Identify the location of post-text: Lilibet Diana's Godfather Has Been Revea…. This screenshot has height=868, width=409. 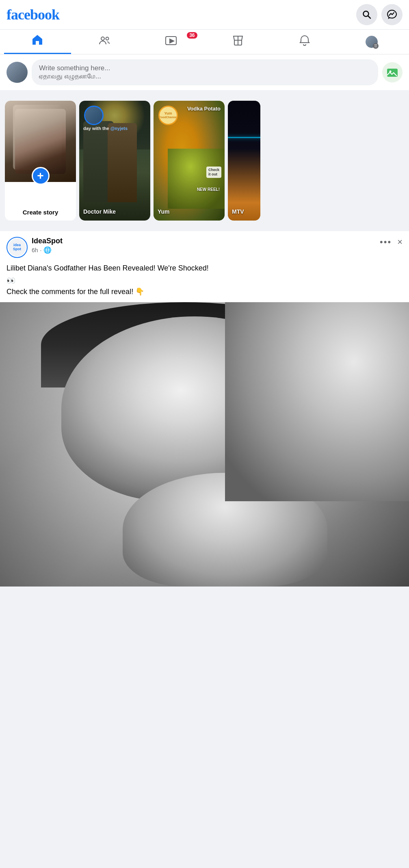
(205, 280).